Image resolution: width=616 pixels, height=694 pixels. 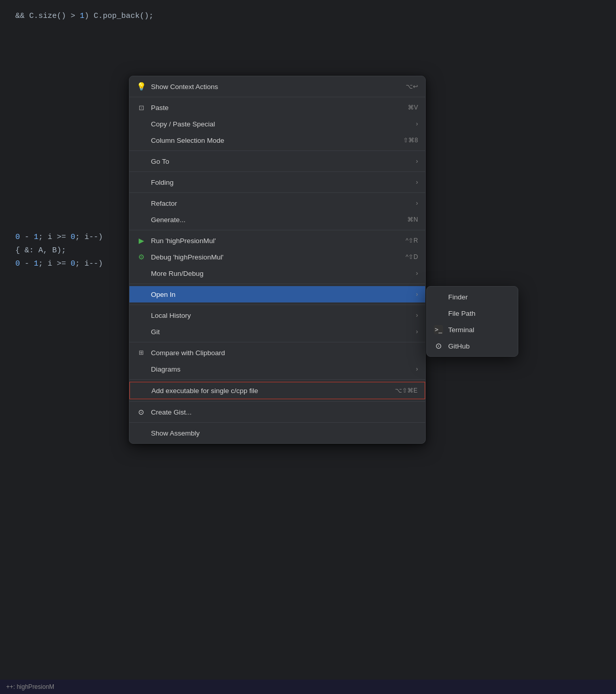 What do you see at coordinates (156, 332) in the screenshot?
I see `menu-item-label: Git` at bounding box center [156, 332].